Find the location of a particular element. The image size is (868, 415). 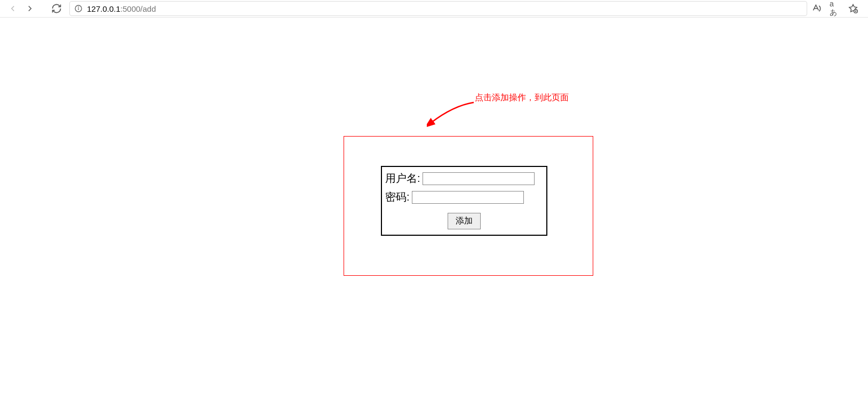

add-form: 用户名: 密码: 添加 is located at coordinates (464, 201).